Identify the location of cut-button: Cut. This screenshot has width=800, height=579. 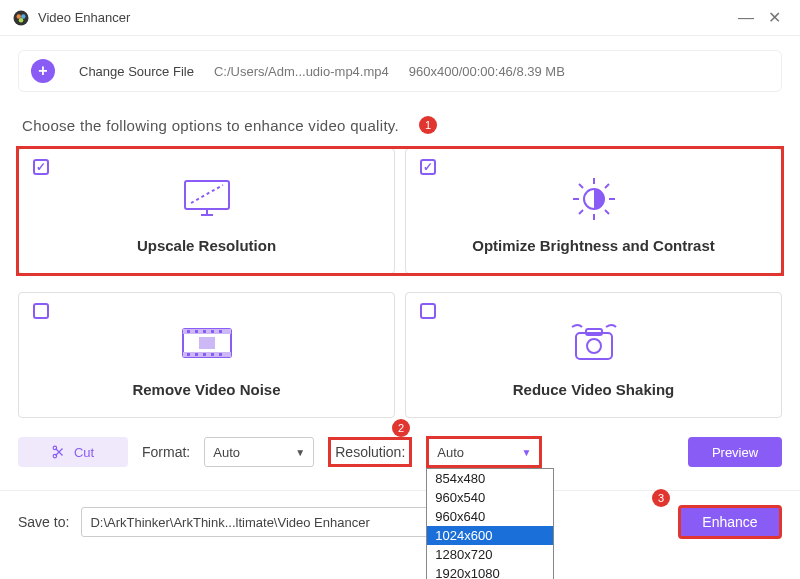
(73, 452).